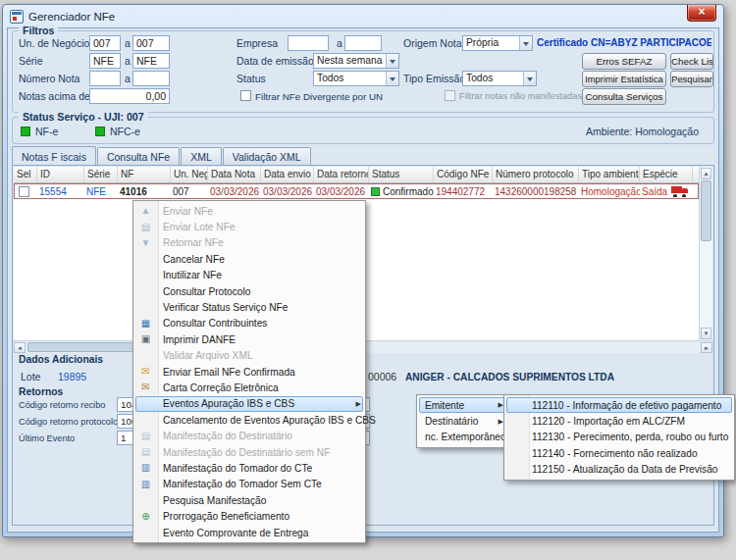 The width and height of the screenshot is (736, 560). What do you see at coordinates (54, 155) in the screenshot?
I see `tab-notas-f-iscais: Notas F iscais` at bounding box center [54, 155].